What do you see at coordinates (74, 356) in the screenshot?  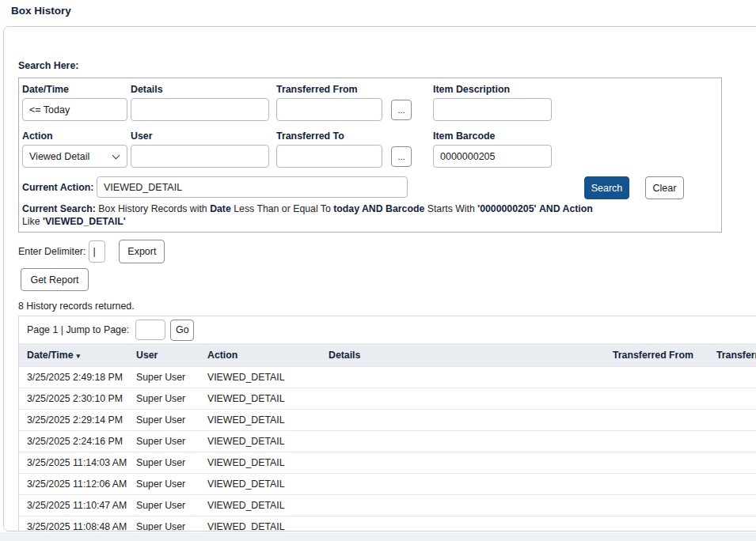 I see `column-header-datetime: Date/Time▾` at bounding box center [74, 356].